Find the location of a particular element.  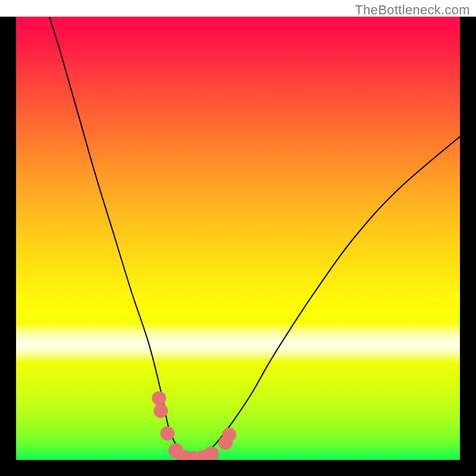

attribution-watermark: TheBottleneck.com is located at coordinates (413, 10).